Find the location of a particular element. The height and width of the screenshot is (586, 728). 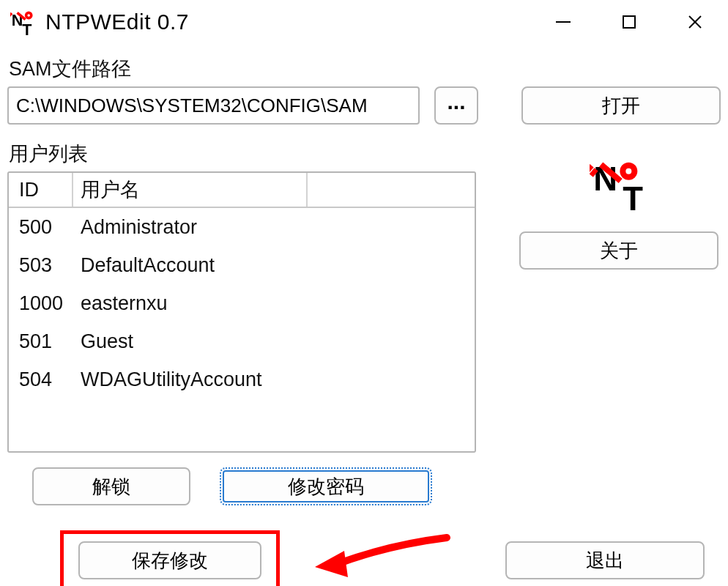

maximize-button is located at coordinates (629, 22).